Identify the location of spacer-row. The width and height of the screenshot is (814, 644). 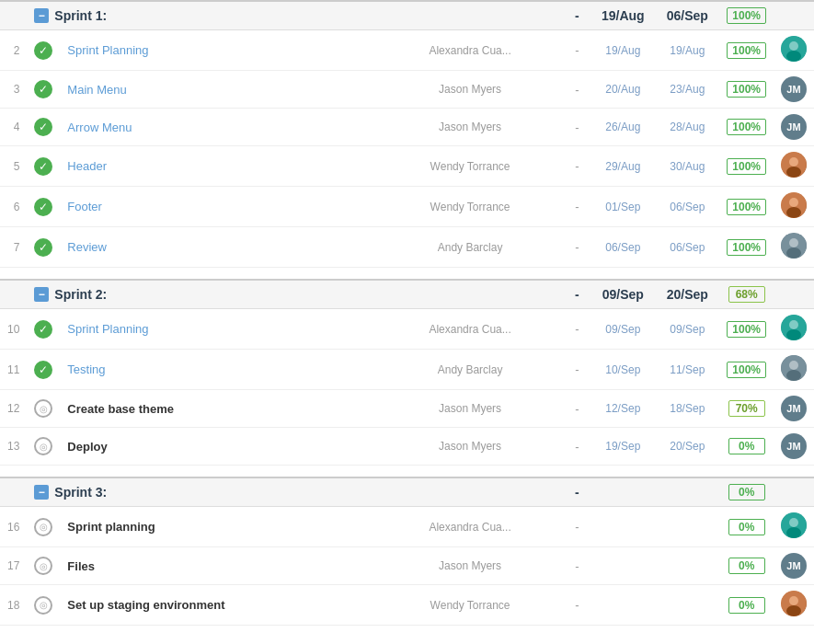
(407, 274).